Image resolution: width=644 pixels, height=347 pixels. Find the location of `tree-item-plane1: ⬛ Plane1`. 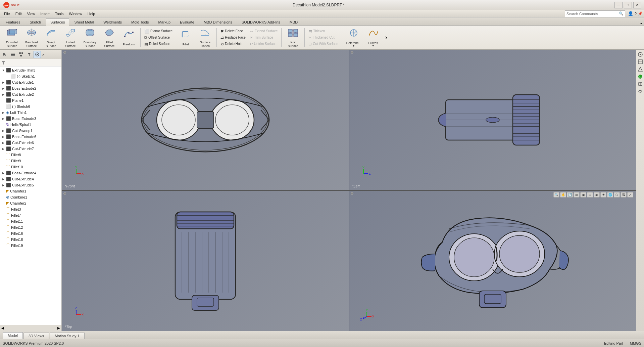

tree-item-plane1: ⬛ Plane1 is located at coordinates (31, 100).